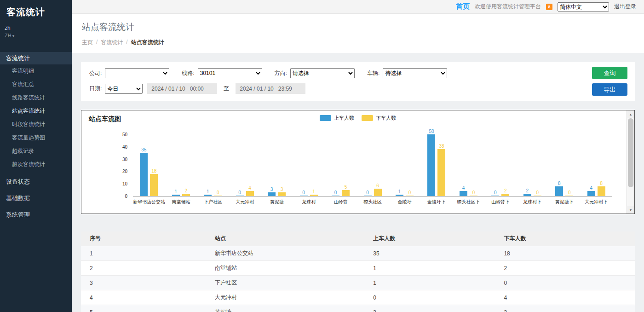 The width and height of the screenshot is (644, 312). I want to click on date-end-input, so click(270, 88).